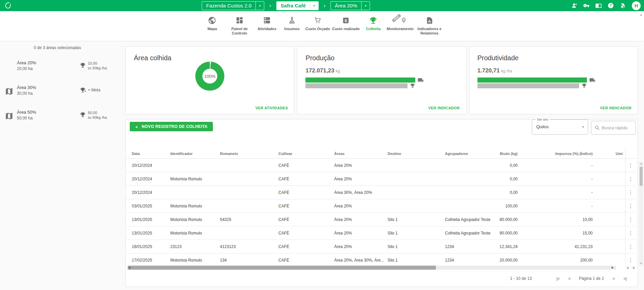 This screenshot has height=290, width=644. I want to click on table-row: 16/01/2025231234123123CAFÉÁrea 20%Silo 1…, so click(375, 247).